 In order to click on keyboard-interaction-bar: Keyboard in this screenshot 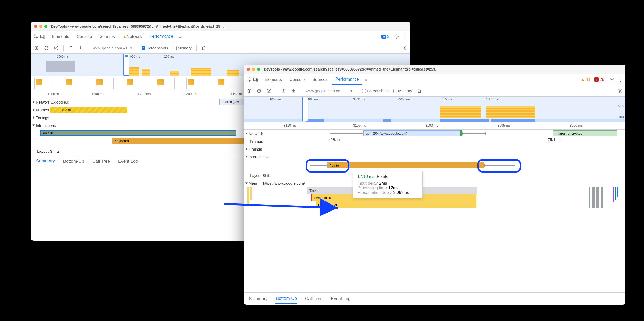, I will do `click(181, 141)`.